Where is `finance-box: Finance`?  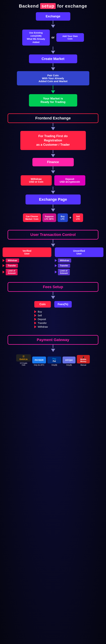
finance-box: Finance is located at coordinates (53, 162).